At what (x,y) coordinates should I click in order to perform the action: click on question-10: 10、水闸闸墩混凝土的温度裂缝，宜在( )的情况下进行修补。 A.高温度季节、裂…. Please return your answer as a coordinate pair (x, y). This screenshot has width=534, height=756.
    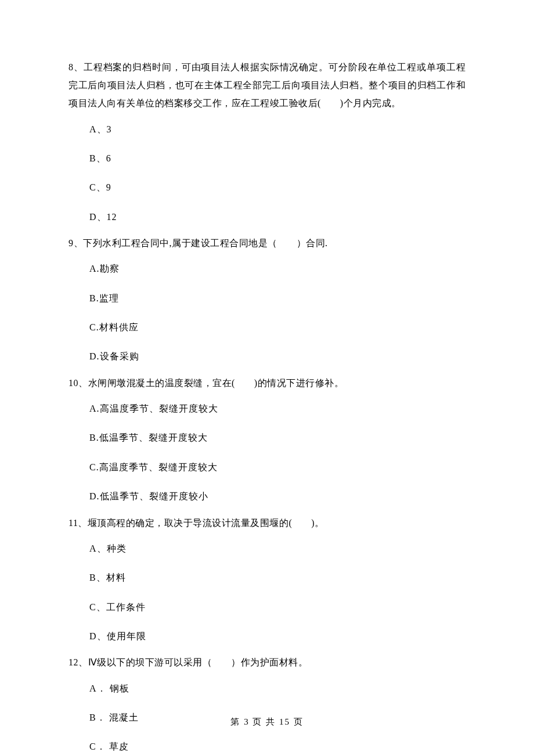
    Looking at the image, I should click on (267, 440).